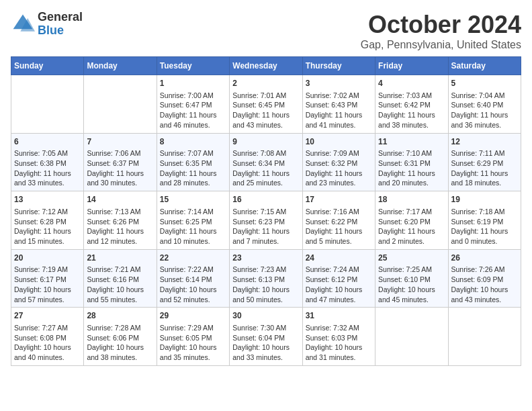 Image resolution: width=532 pixels, height=411 pixels. What do you see at coordinates (411, 110) in the screenshot?
I see `cell-content: Sunrise: 7:03 AM Sunset: 6:42 PM Dayligh…` at bounding box center [411, 110].